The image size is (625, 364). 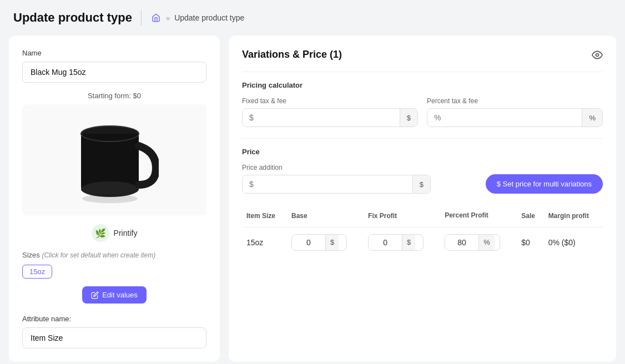 I want to click on size-chip-15oz: 15oz, so click(x=37, y=272).